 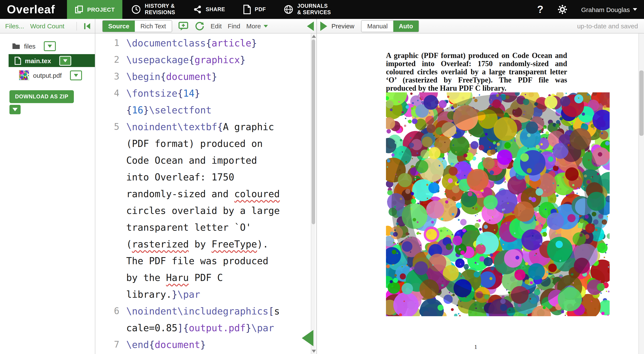 I want to click on help-button: ?, so click(x=540, y=10).